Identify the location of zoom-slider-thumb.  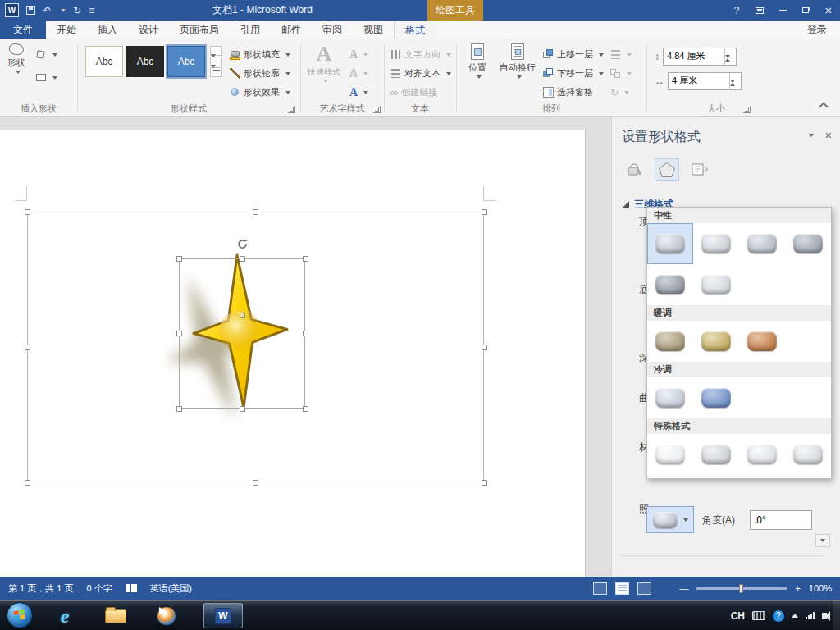
(742, 589).